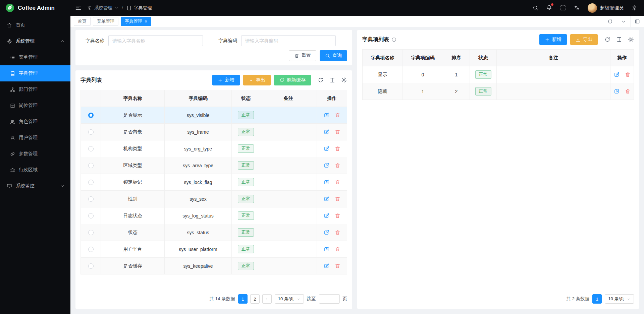  What do you see at coordinates (257, 80) in the screenshot?
I see `export-dict-button: 导出` at bounding box center [257, 80].